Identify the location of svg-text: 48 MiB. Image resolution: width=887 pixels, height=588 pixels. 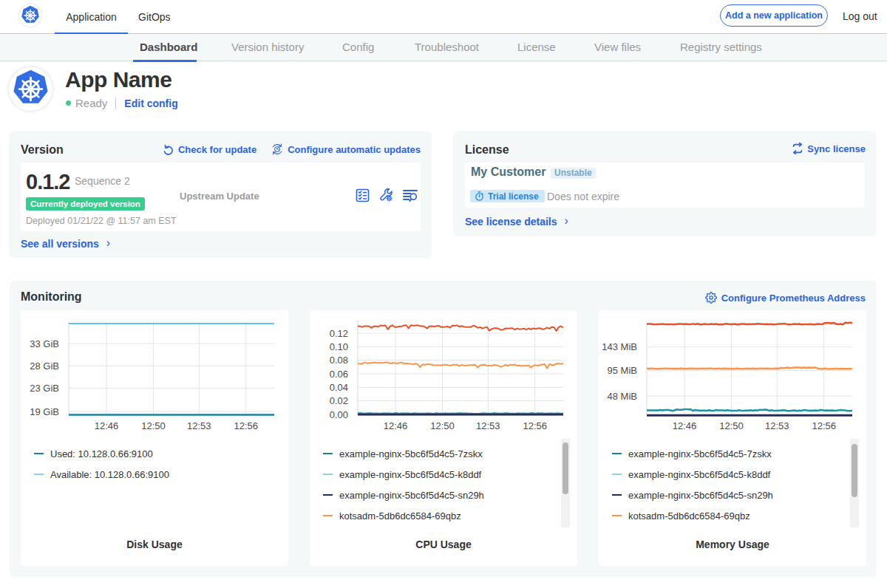
(622, 396).